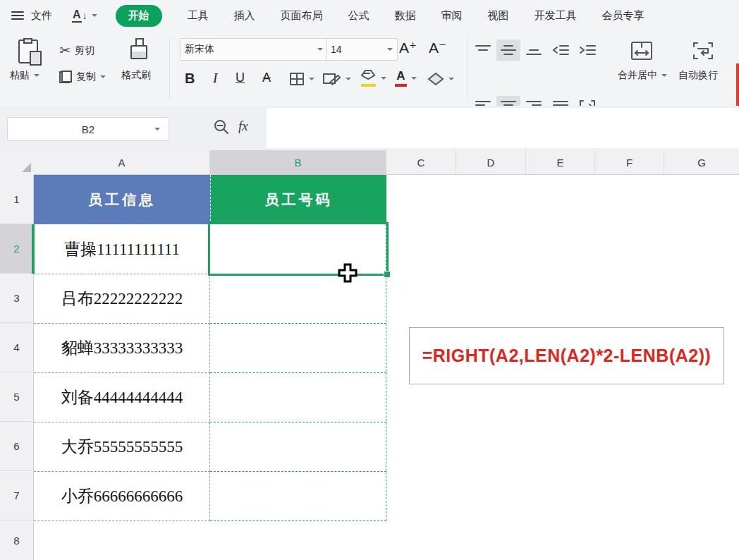 This screenshot has width=739, height=560. What do you see at coordinates (405, 16) in the screenshot?
I see `tab-data: 数据` at bounding box center [405, 16].